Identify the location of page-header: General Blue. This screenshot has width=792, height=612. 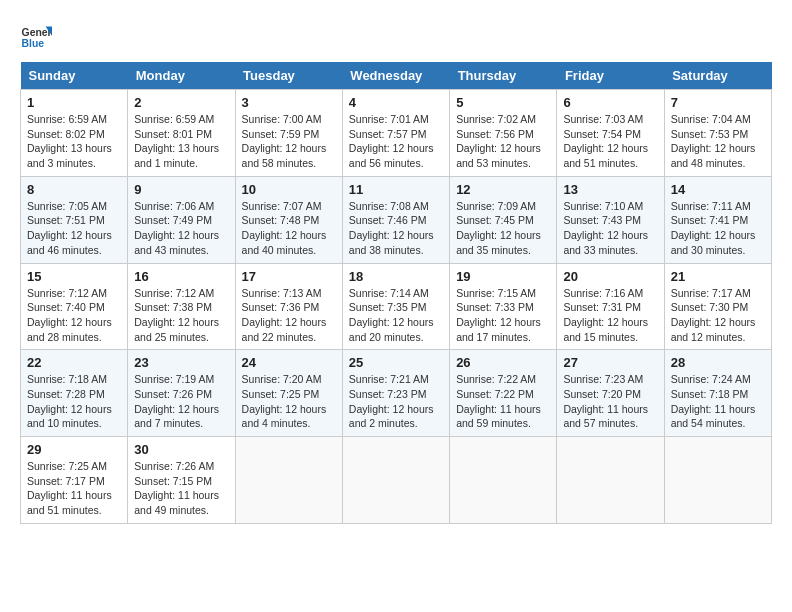
(396, 36).